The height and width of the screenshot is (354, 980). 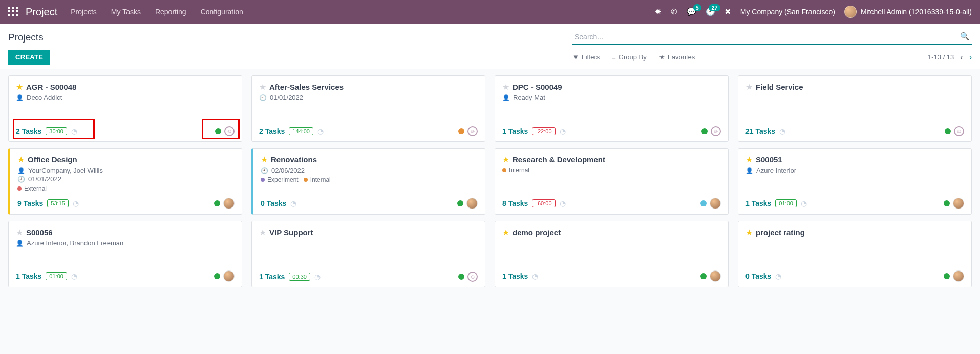 I want to click on user-menu: Mitchell Admin (12016339-15-0-all), so click(x=908, y=12).